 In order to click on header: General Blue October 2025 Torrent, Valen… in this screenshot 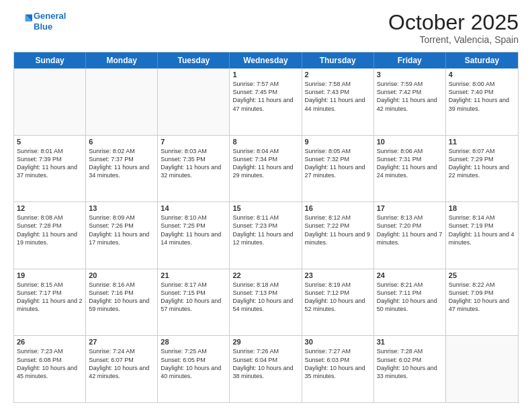, I will do `click(266, 28)`.